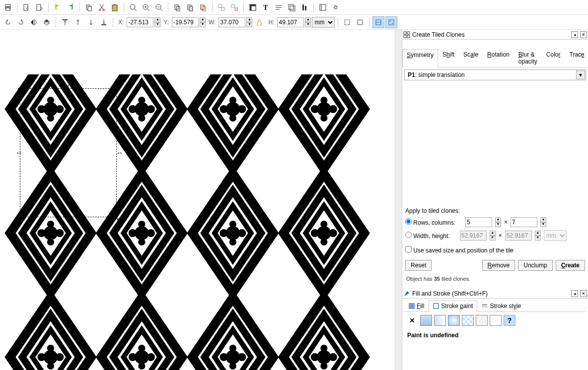 This screenshot has height=370, width=588. I want to click on unlink-clone-icon, so click(203, 7).